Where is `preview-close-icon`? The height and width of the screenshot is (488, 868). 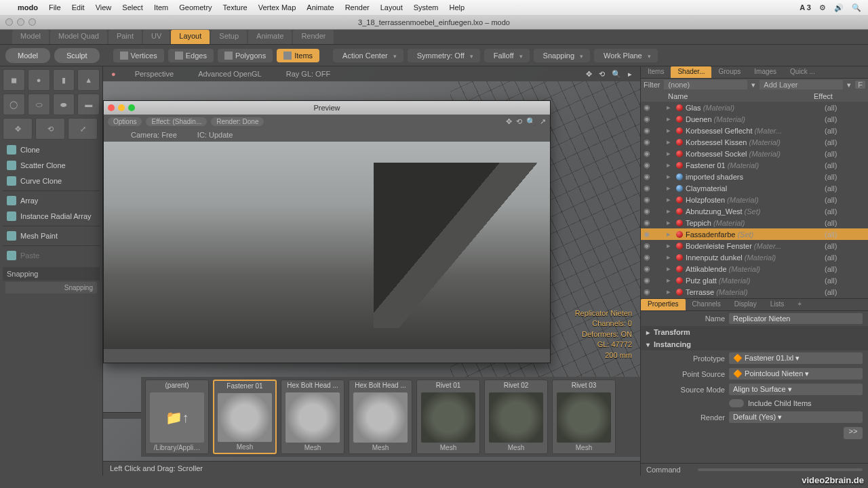
preview-close-icon is located at coordinates (111, 108).